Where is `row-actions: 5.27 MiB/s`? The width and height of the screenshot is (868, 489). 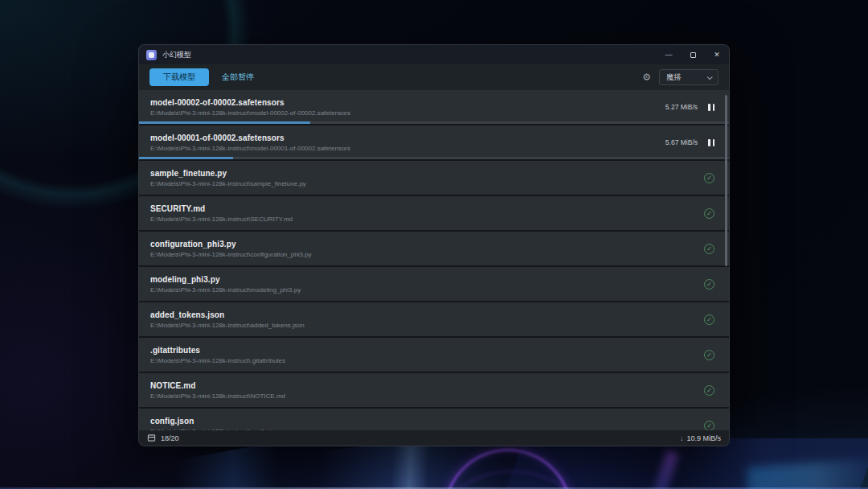 row-actions: 5.27 MiB/s is located at coordinates (691, 107).